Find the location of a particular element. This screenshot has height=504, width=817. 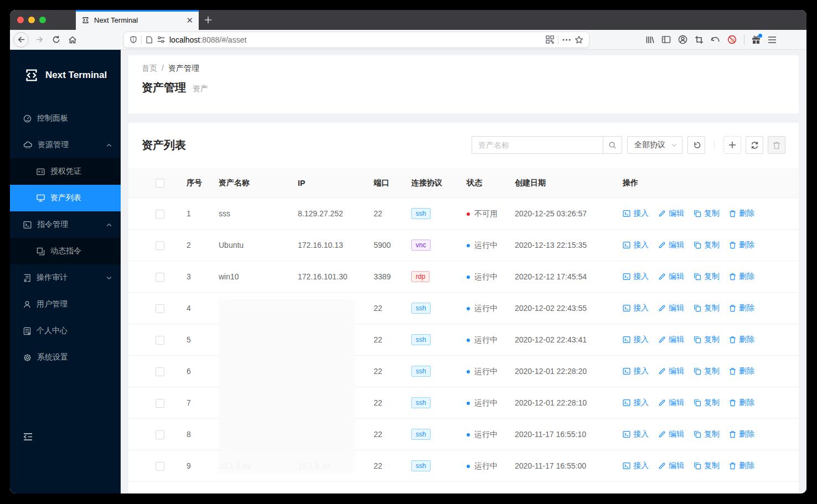

sidebar-item-dynamic-commands: 动态指令 is located at coordinates (65, 251).